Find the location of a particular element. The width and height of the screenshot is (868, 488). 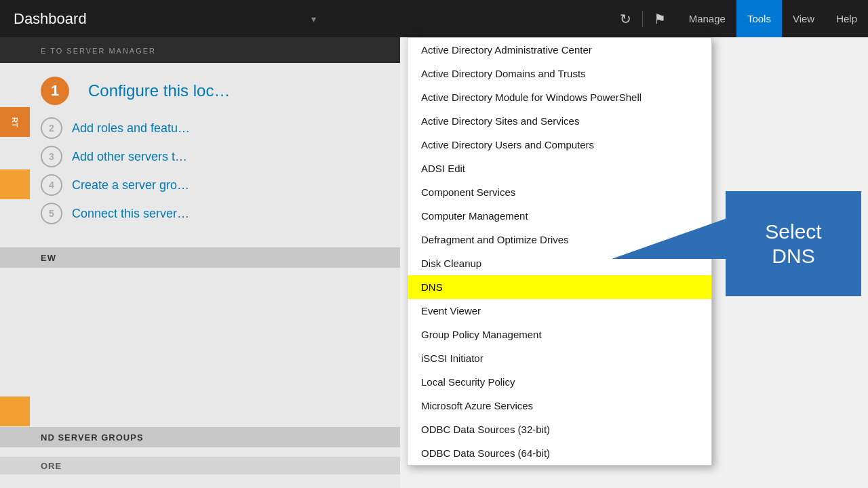

orange-accent-mid is located at coordinates (15, 184).